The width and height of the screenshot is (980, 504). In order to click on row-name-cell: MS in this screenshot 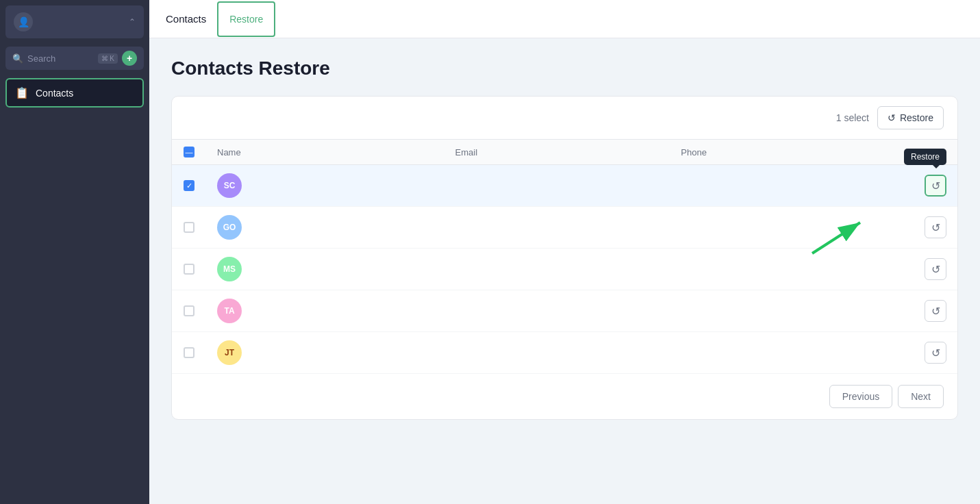, I will do `click(325, 270)`.